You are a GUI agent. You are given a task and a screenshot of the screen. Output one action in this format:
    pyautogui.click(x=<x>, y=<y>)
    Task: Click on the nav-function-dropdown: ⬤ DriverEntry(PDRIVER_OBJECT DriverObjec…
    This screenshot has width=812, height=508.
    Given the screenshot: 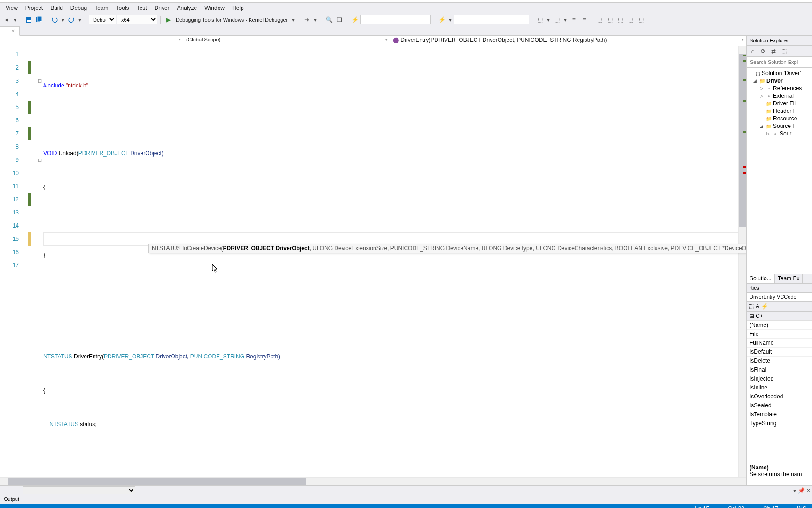 What is the action you would take?
    pyautogui.click(x=568, y=40)
    